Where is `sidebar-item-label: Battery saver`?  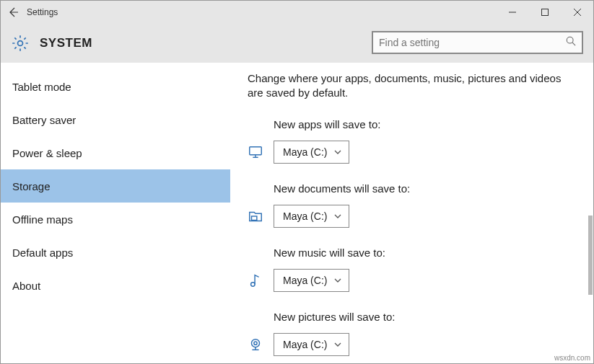 sidebar-item-label: Battery saver is located at coordinates (44, 120).